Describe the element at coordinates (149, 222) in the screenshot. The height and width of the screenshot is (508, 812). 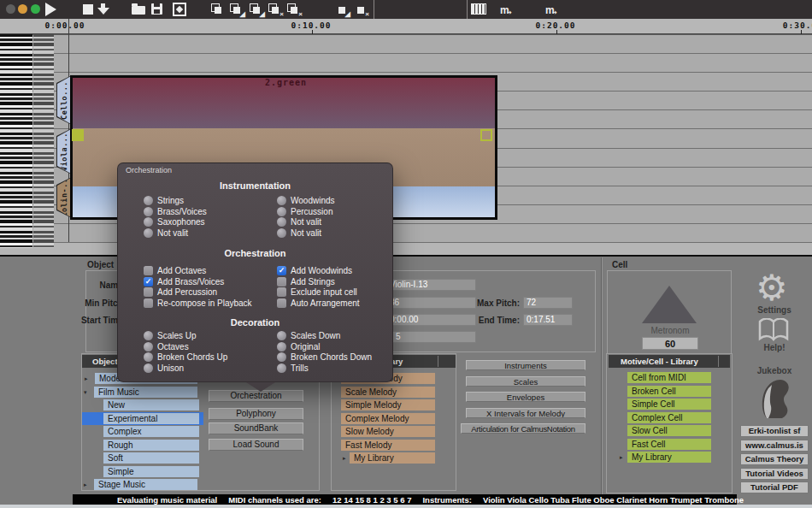
I see `radio-saxophones` at that location.